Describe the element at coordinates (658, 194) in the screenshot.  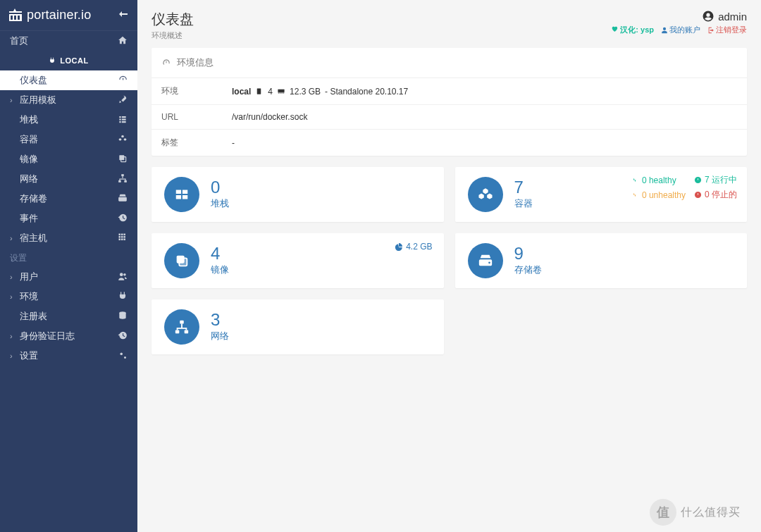
I see `badge-unhealthy: 0 unhealthy` at that location.